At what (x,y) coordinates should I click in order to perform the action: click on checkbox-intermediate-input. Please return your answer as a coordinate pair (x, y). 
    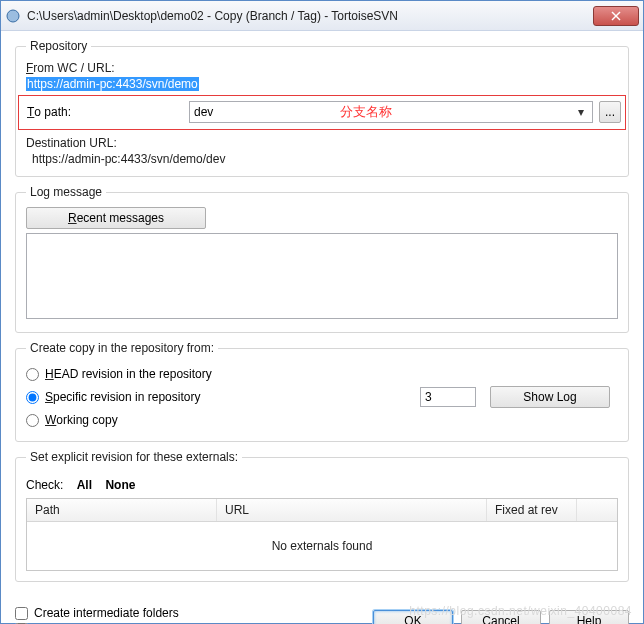
    Looking at the image, I should click on (22, 614).